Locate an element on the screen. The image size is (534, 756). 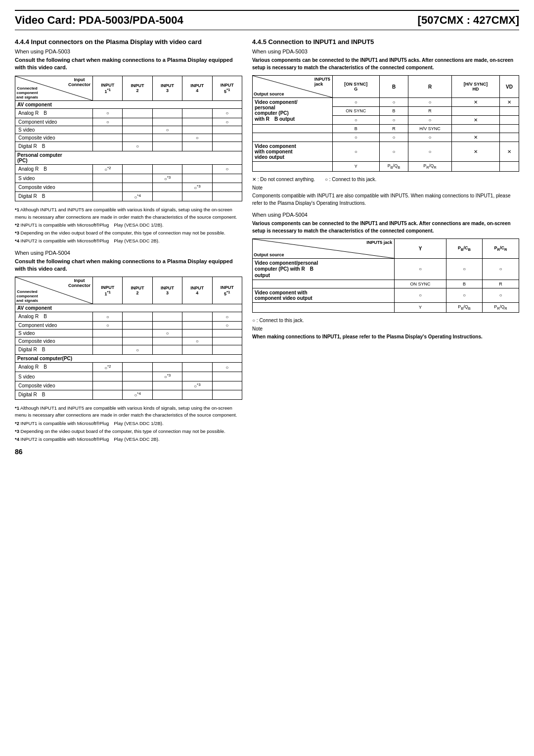
fn2-4: *4 INPUT2 is compatible with Microsoft®P… is located at coordinates (129, 439).